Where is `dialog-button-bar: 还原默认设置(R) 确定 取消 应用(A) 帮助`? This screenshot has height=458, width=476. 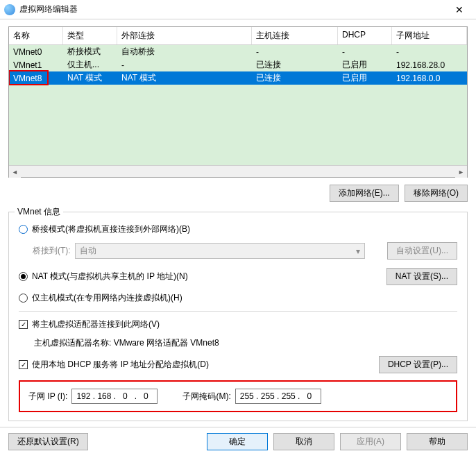
dialog-button-bar: 还原默认设置(R) 确定 取消 应用(A) 帮助 is located at coordinates (238, 441).